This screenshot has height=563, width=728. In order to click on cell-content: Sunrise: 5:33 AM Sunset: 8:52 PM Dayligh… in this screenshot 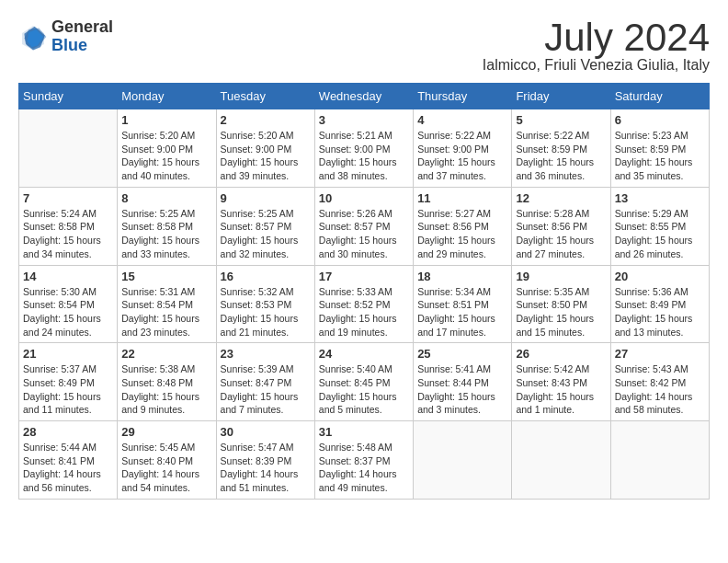, I will do `click(364, 313)`.